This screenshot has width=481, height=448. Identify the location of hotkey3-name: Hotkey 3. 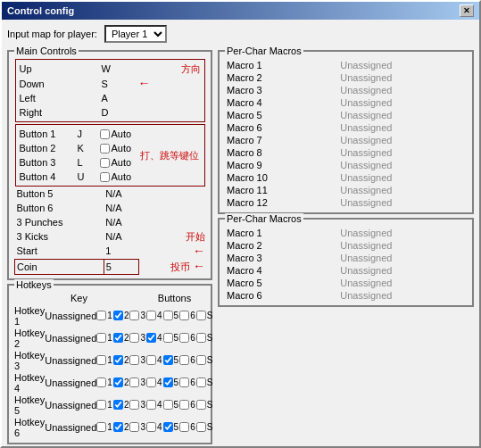
(29, 361).